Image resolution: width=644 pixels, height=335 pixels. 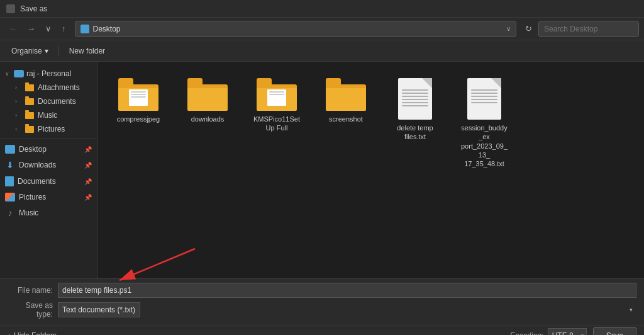 What do you see at coordinates (59, 88) in the screenshot?
I see `sidebar-item-label: Attachments` at bounding box center [59, 88].